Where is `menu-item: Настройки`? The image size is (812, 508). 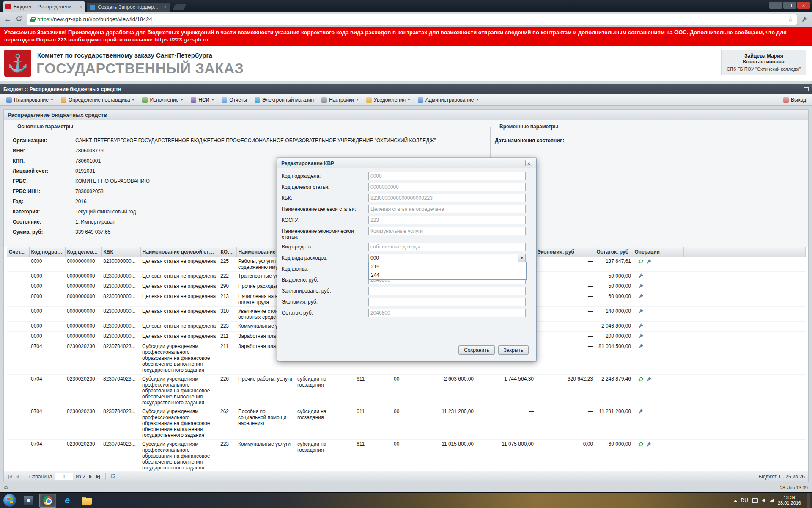
menu-item: Настройки is located at coordinates (340, 100).